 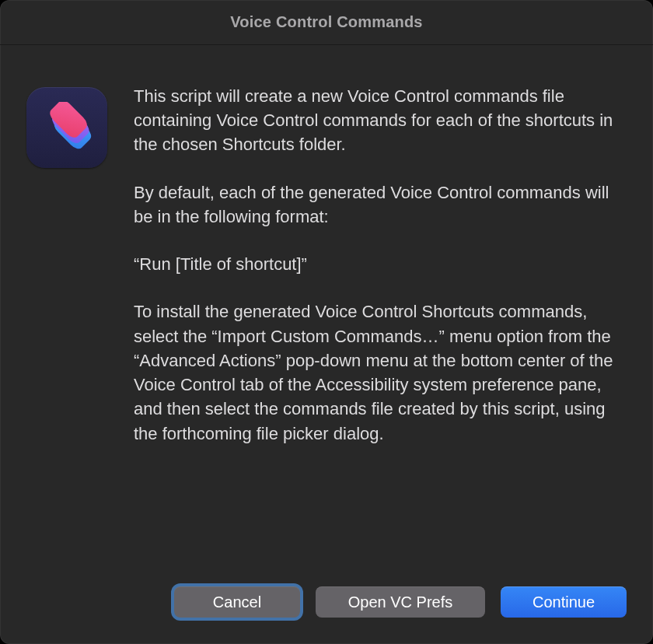 What do you see at coordinates (326, 23) in the screenshot?
I see `titlebar: Voice Control Commands` at bounding box center [326, 23].